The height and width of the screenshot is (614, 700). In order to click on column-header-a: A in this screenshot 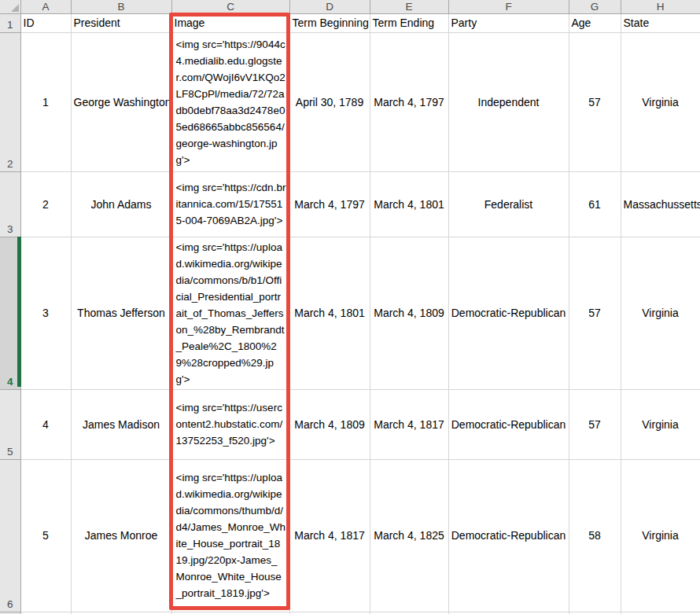, I will do `click(46, 6)`.